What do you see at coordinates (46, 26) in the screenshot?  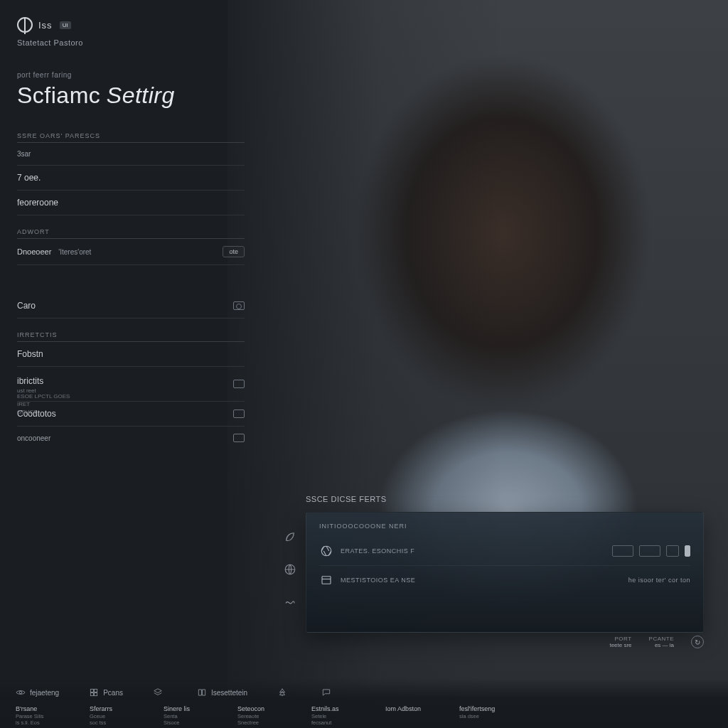 I see `brand-name: Iss` at bounding box center [46, 26].